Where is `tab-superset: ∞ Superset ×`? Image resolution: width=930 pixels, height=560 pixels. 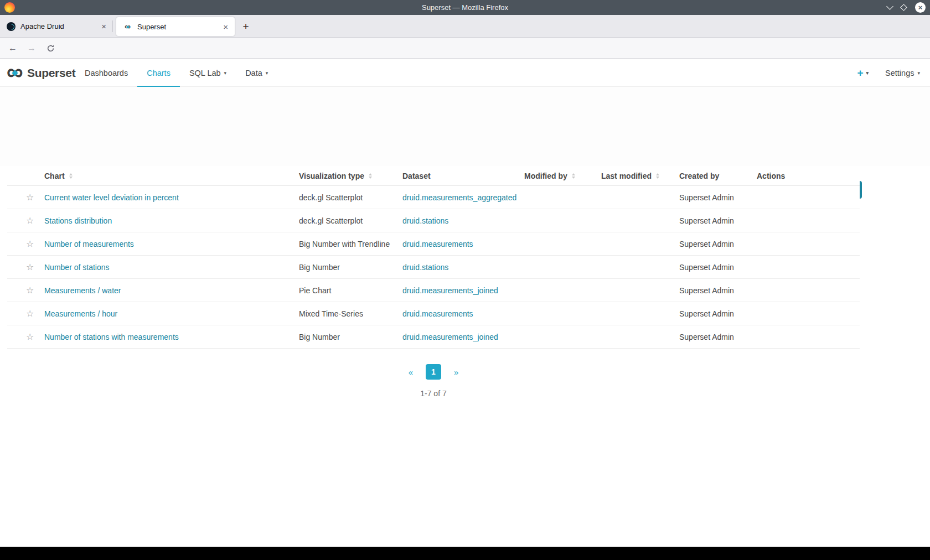 tab-superset: ∞ Superset × is located at coordinates (175, 27).